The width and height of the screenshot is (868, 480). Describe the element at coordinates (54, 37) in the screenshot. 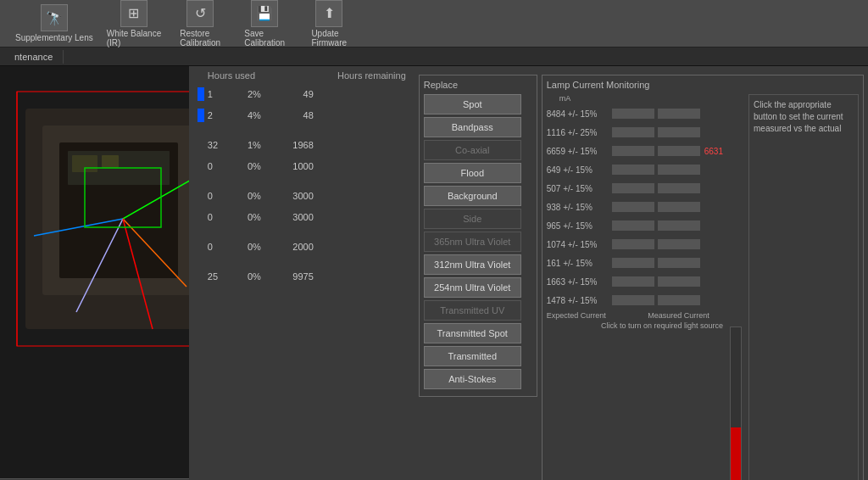

I see `supplementary-lens-label: Supplementary Lens` at that location.